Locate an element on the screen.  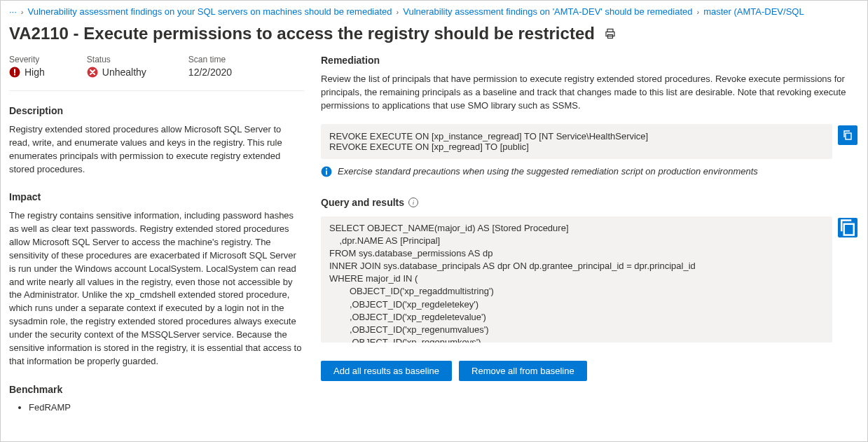
severity-high-icon is located at coordinates (15, 72).